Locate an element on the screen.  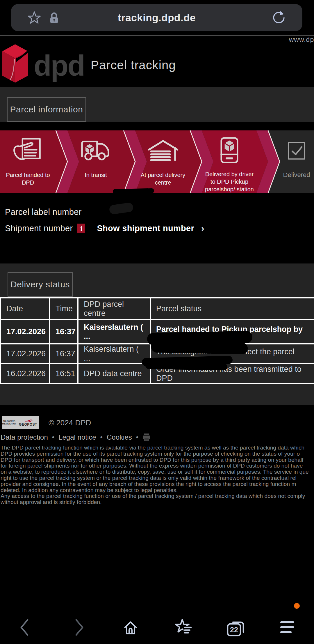
link-cookies: Cookies is located at coordinates (119, 437).